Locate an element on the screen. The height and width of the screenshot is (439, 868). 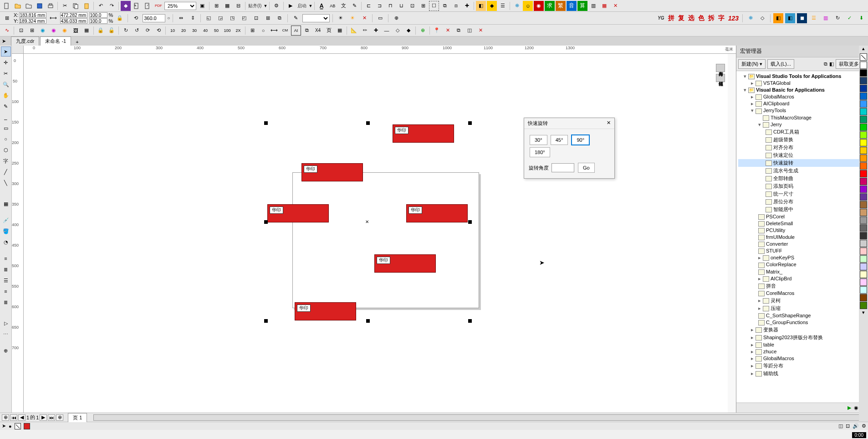
ext1-icon: ❋ is located at coordinates (517, 6).